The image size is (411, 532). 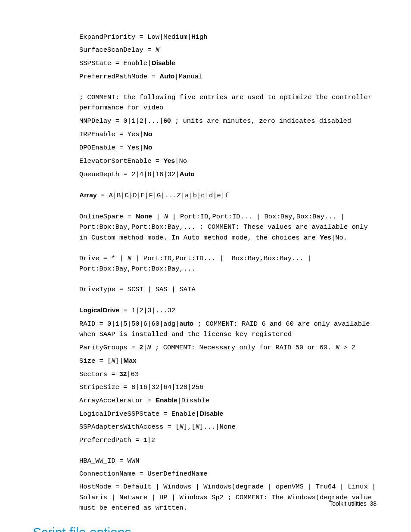 What do you see at coordinates (228, 361) in the screenshot?
I see `code-line: Size = [N]|Max` at bounding box center [228, 361].